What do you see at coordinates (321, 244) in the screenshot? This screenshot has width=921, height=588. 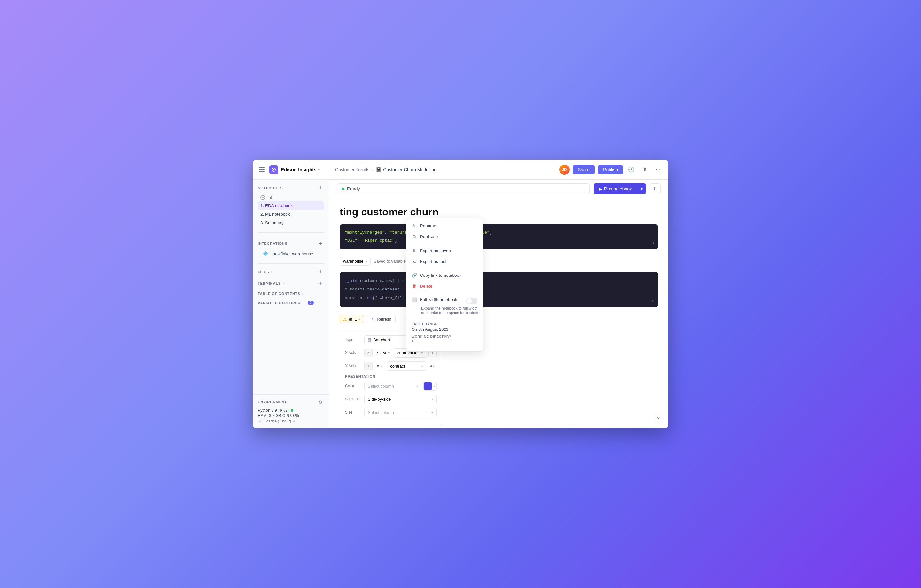 I see `integrations-add-button: +` at bounding box center [321, 244].